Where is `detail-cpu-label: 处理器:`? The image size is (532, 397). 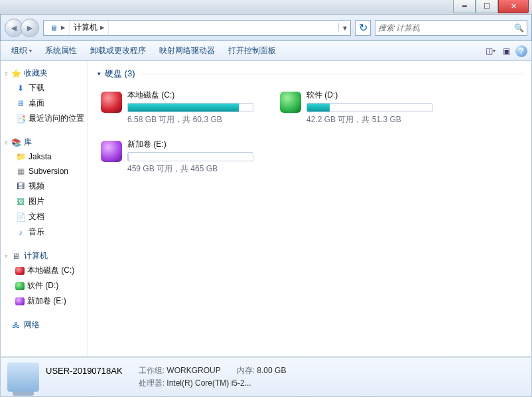
detail-cpu-label: 处理器: is located at coordinates (151, 383).